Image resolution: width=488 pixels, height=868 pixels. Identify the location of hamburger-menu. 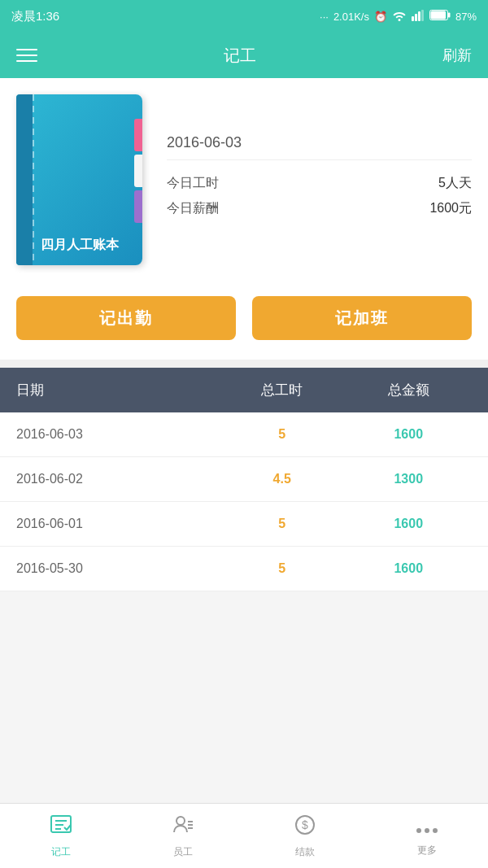
(27, 55).